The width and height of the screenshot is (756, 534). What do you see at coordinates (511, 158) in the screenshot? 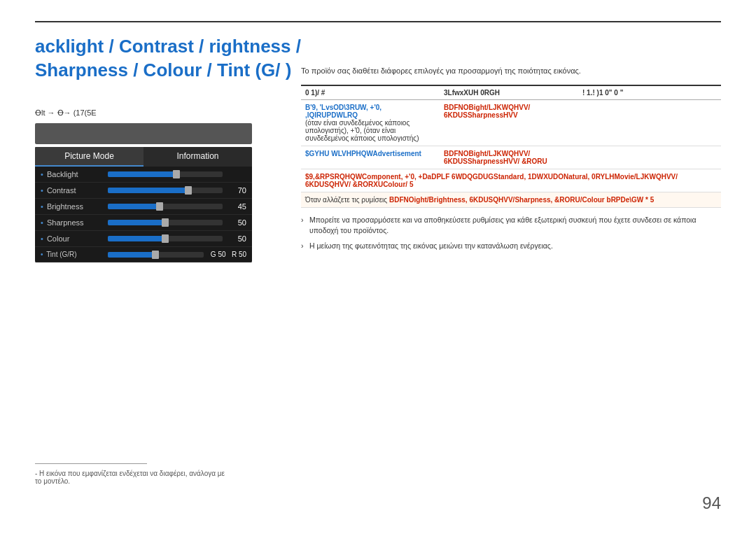
I see `table-row-2: $GYHU WLVHPHQWAdvertisement BDFNOBight/L…` at bounding box center [511, 158].